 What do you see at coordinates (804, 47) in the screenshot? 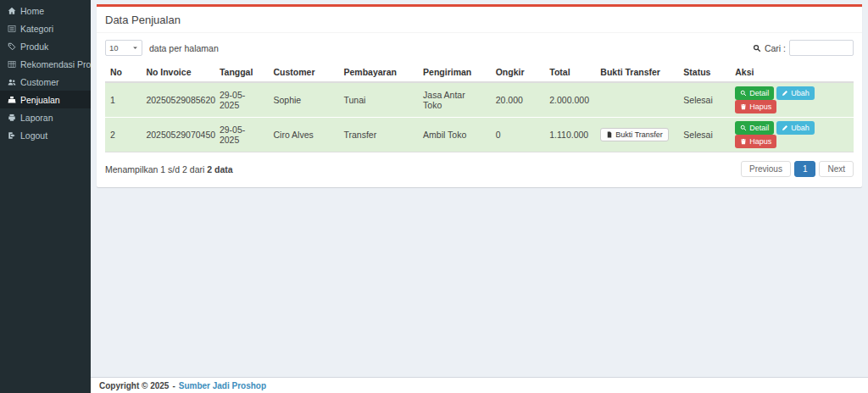
I see `search-controls: Cari :` at bounding box center [804, 47].